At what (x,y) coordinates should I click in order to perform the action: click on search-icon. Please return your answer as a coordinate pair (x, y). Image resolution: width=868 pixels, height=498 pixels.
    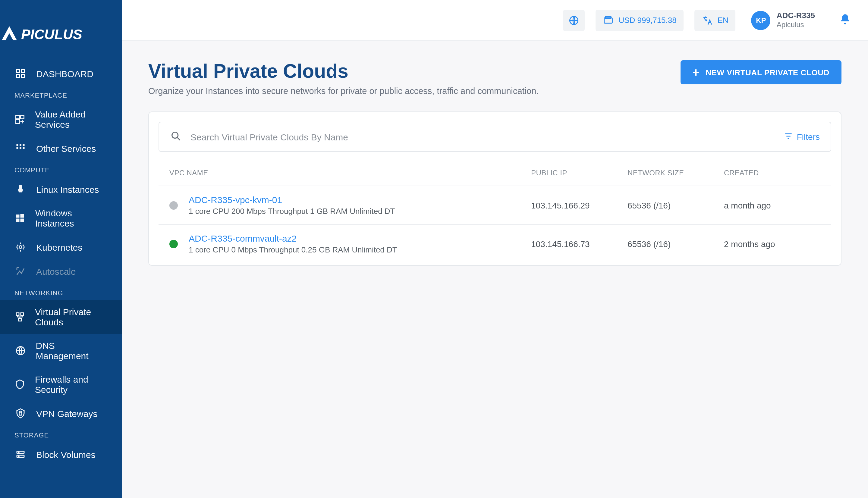
    Looking at the image, I should click on (176, 137).